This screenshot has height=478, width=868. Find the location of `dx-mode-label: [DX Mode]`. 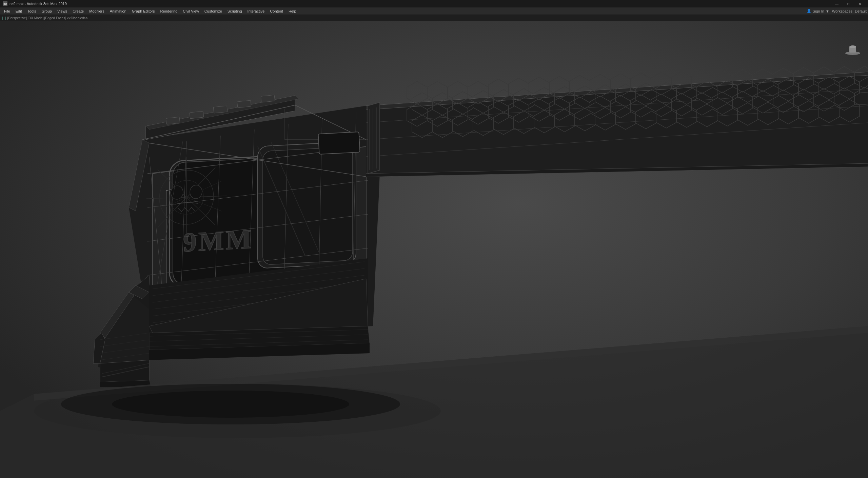

dx-mode-label: [DX Mode] is located at coordinates (35, 18).